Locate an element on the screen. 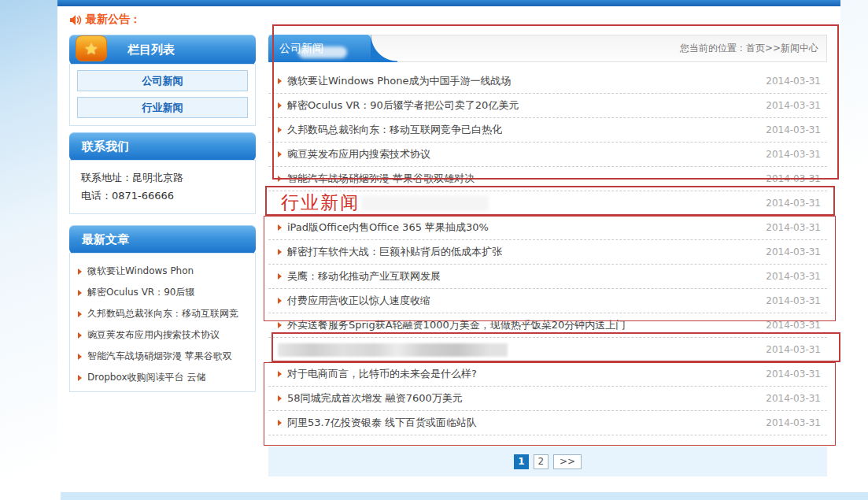 The image size is (868, 500). news-title: 阿里53.7亿投资银泰 线下百货或面临站队 is located at coordinates (382, 423).